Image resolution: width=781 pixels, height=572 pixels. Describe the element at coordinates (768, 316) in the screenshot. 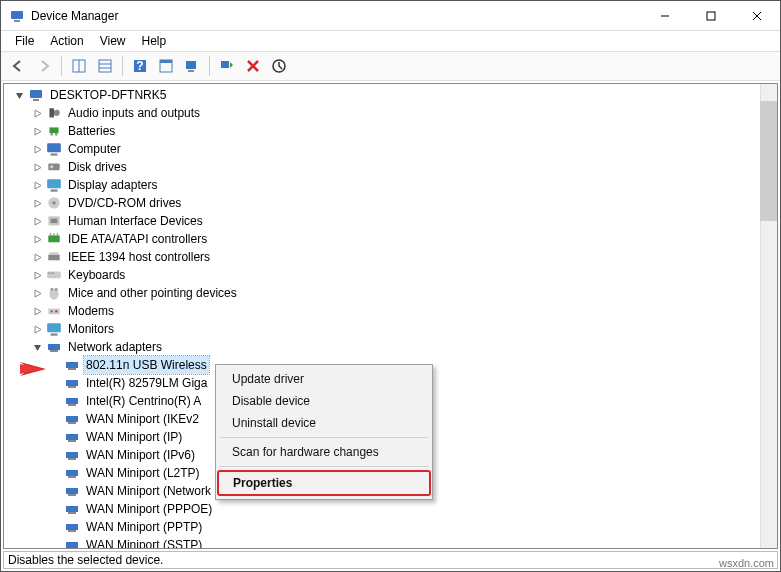

I see `vertical-scrollbar` at that location.